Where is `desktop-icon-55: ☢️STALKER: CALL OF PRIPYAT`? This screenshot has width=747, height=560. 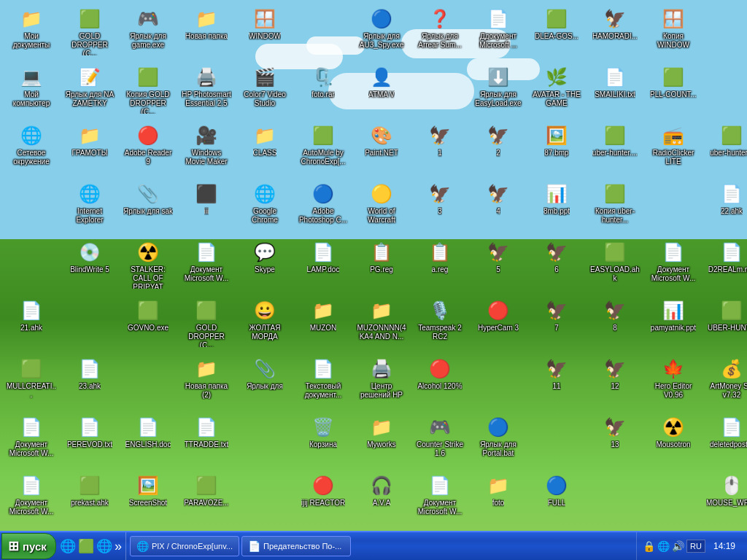 desktop-icon-55: ☢️STALKER: CALL OF PRIPYAT is located at coordinates (148, 265).